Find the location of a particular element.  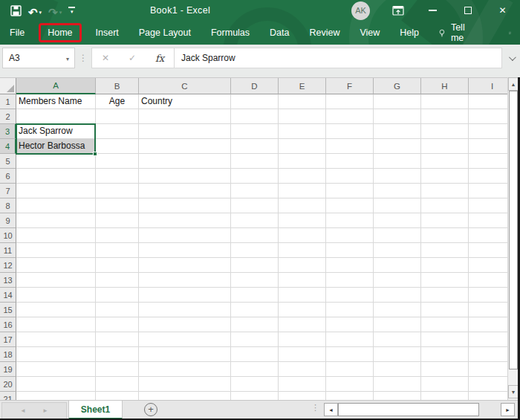

cell-H8 is located at coordinates (445, 206).